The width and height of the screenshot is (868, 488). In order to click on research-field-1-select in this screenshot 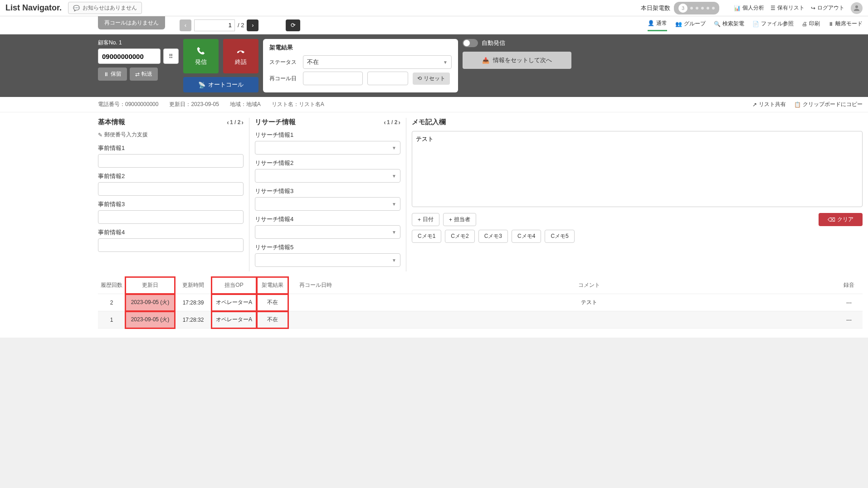, I will do `click(327, 148)`.